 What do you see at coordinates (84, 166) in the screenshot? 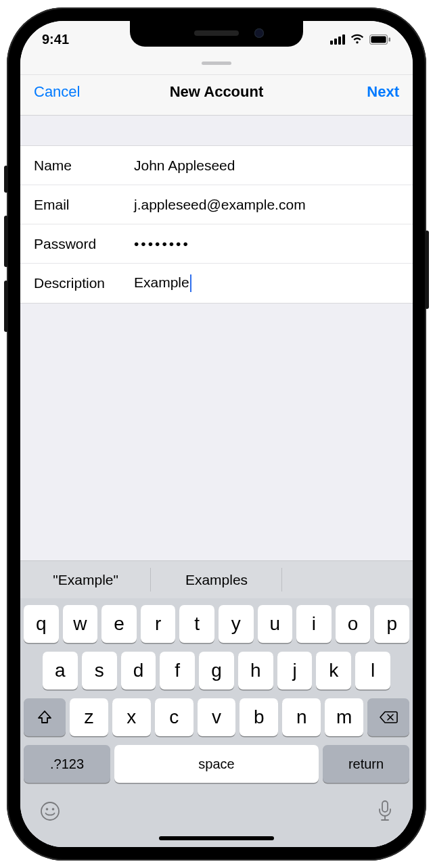
I see `name-label: Name` at bounding box center [84, 166].